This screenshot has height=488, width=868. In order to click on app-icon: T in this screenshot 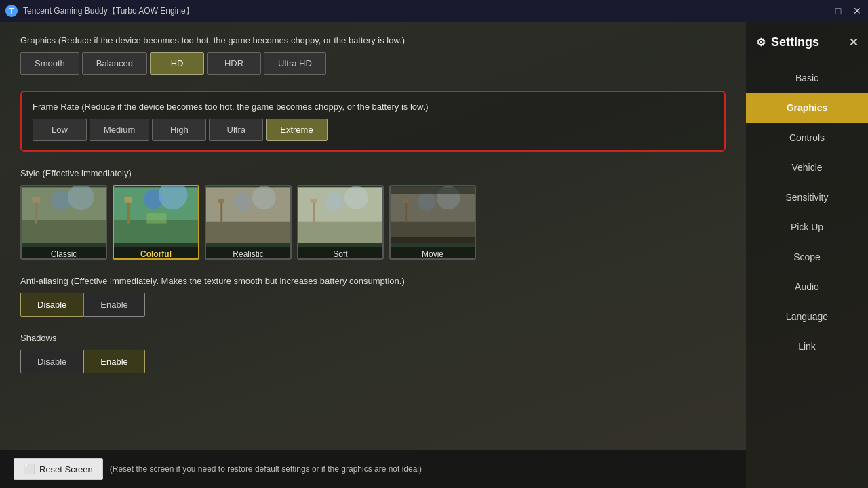, I will do `click(12, 11)`.